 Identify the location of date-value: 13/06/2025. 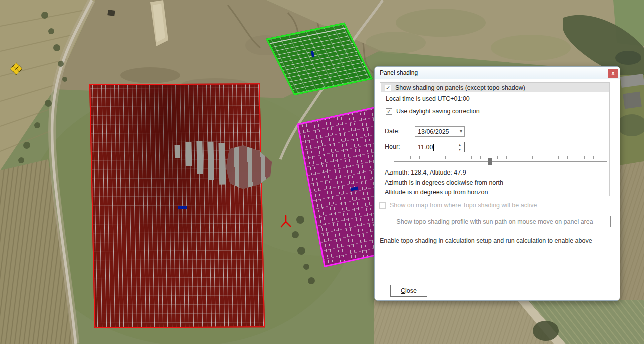
(434, 132).